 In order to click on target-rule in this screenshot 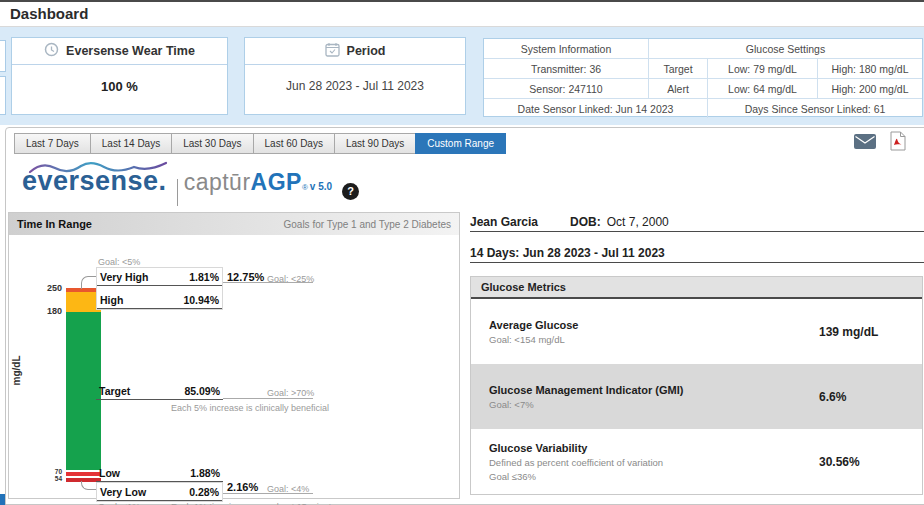, I will do `click(268, 398)`.